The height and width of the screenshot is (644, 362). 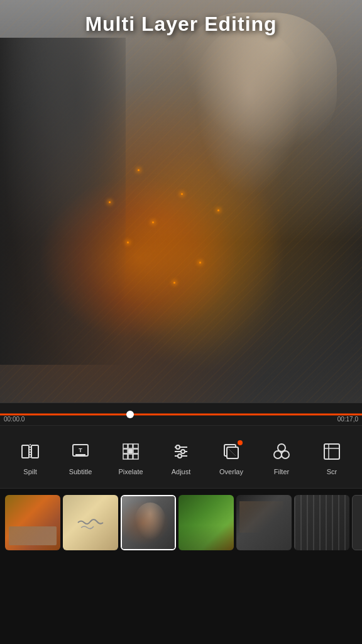 I want to click on timeline-bar: 00:00.0 00:17,0, so click(x=181, y=414).